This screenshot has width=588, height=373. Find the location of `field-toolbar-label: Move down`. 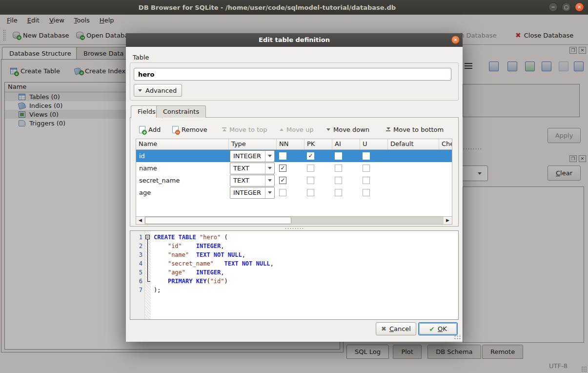

field-toolbar-label: Move down is located at coordinates (351, 130).